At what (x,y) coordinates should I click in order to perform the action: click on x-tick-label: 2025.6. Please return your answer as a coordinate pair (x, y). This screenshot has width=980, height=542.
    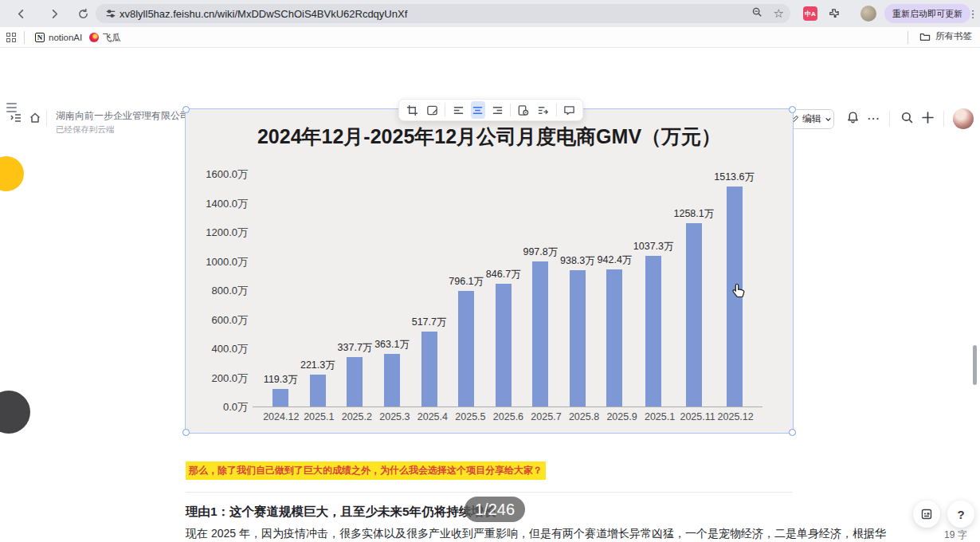
    Looking at the image, I should click on (508, 417).